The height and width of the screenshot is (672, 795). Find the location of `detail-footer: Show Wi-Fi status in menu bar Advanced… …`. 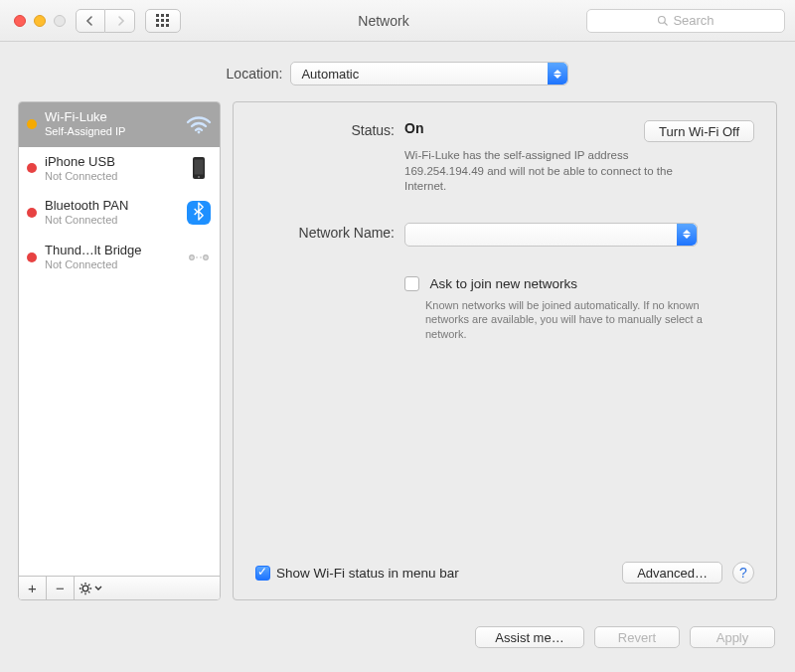

detail-footer: Show Wi-Fi status in menu bar Advanced… … is located at coordinates (505, 573).